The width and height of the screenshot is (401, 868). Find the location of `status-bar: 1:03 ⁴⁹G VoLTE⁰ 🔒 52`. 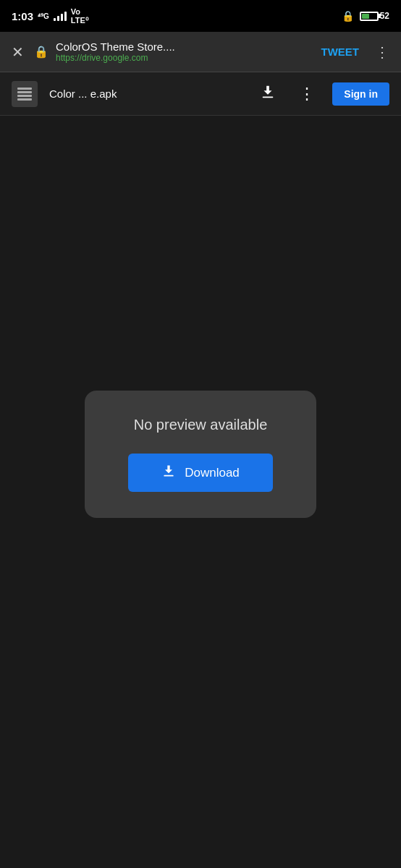

status-bar: 1:03 ⁴⁹G VoLTE⁰ 🔒 52 is located at coordinates (200, 16).